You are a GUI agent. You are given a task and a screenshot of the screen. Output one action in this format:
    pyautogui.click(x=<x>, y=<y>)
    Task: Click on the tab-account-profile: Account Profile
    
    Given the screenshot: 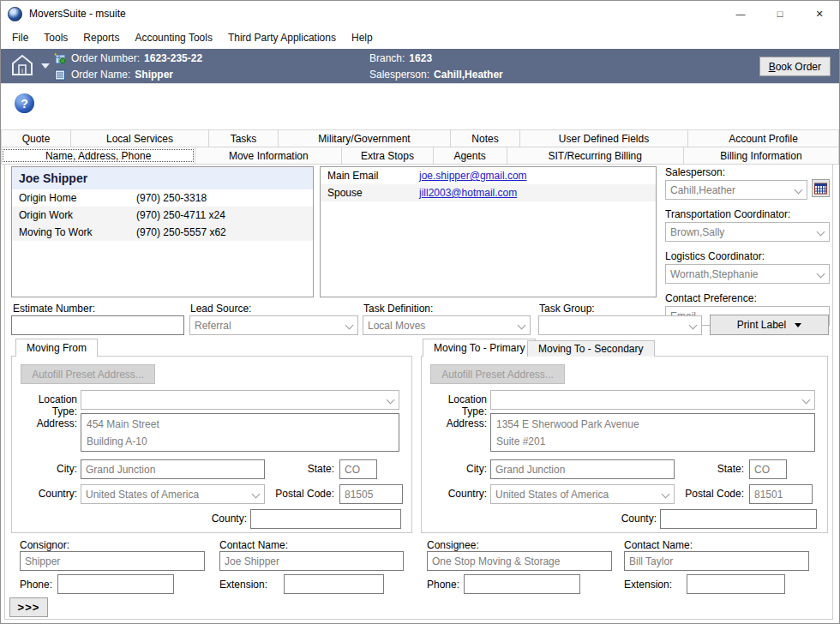 What is the action you would take?
    pyautogui.click(x=764, y=139)
    